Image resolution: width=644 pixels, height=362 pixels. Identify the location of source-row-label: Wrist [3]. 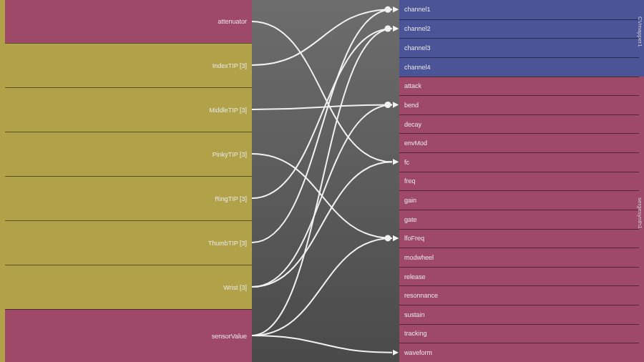
(235, 288).